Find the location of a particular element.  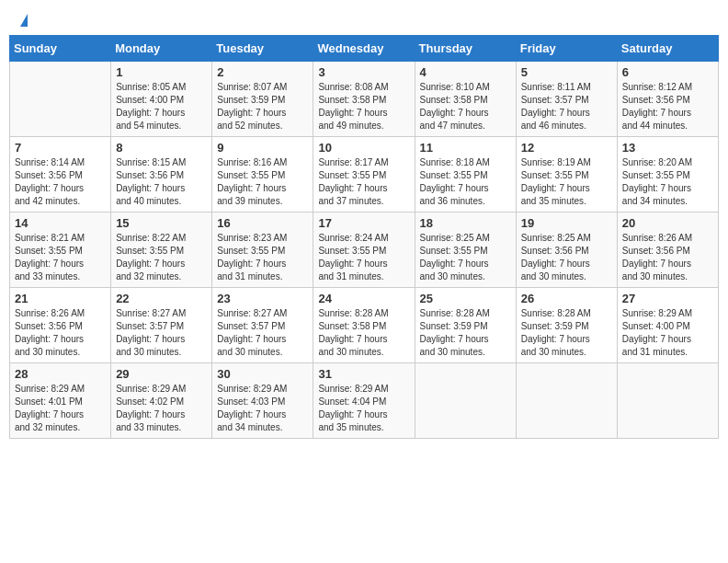

calendar-cell: 15Sunrise: 8:22 AM Sunset: 3:55 PM Dayli… is located at coordinates (162, 250).